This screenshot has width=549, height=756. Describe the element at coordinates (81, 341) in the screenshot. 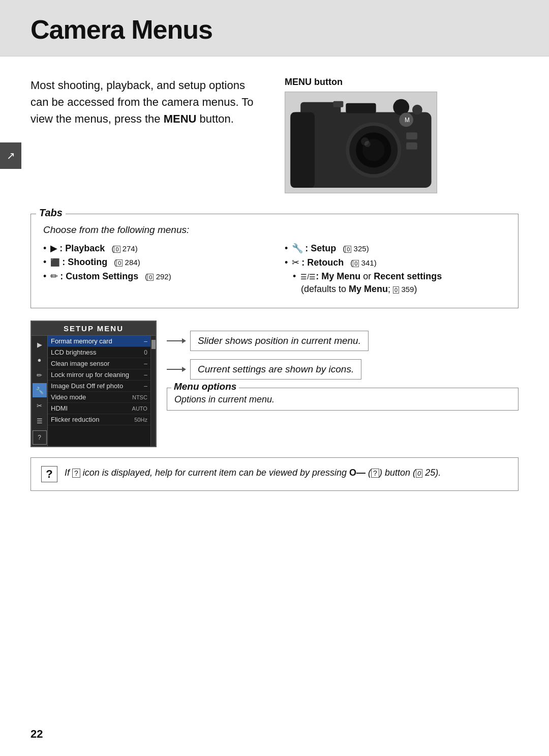

I see `menu-row-label: Format memory card` at that location.